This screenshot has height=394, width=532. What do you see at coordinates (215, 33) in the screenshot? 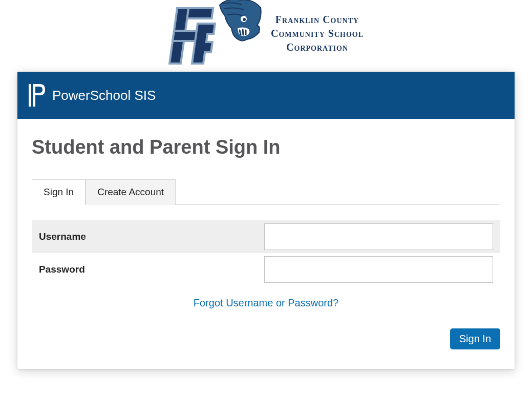
I see `school-logo` at bounding box center [215, 33].